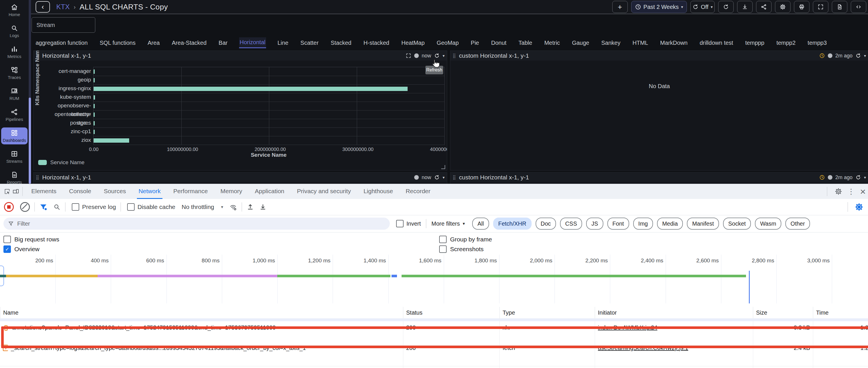 The height and width of the screenshot is (368, 868). Describe the element at coordinates (434, 279) in the screenshot. I see `network-overview-timeline: 200 ms400 ms600 ms800 ms1,000 ms1,200 ms…` at that location.